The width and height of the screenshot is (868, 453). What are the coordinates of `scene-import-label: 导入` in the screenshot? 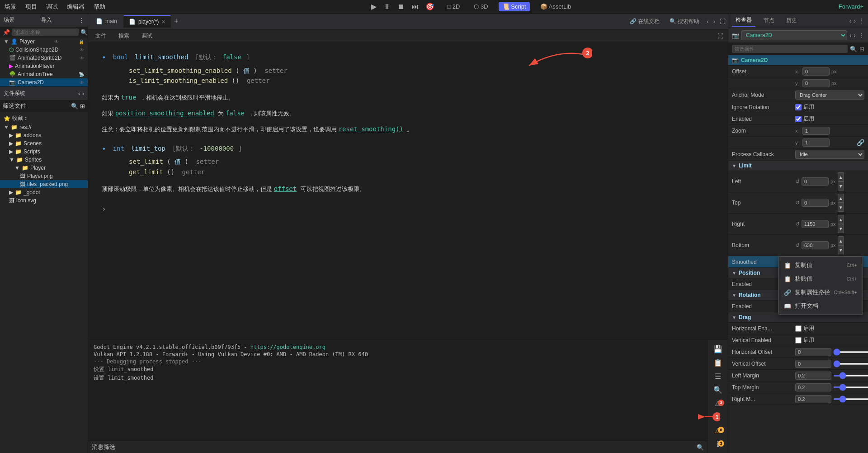 It's located at (47, 20).